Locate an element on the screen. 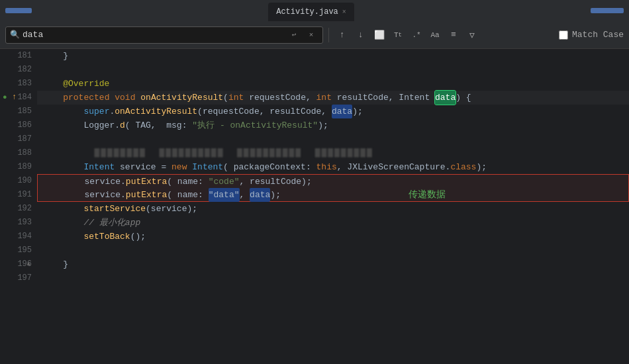  prev-match-button: ↑ is located at coordinates (342, 35).